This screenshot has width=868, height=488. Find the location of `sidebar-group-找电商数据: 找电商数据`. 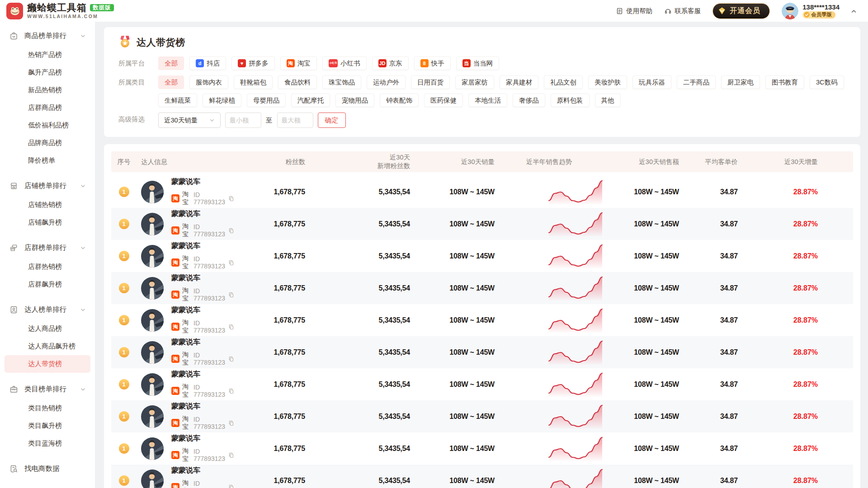

sidebar-group-找电商数据: 找电商数据 is located at coordinates (47, 469).